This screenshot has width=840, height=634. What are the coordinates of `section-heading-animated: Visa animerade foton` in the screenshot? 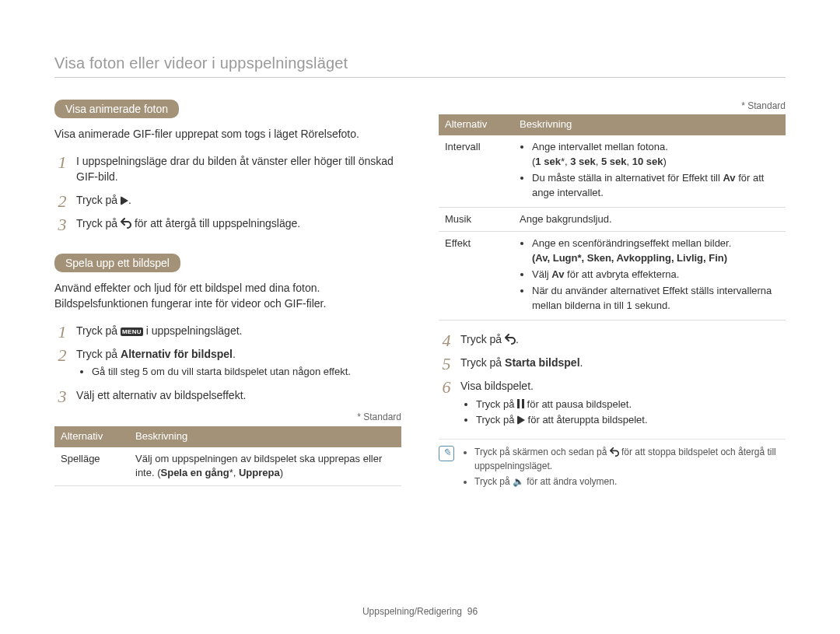 It's located at (117, 109).